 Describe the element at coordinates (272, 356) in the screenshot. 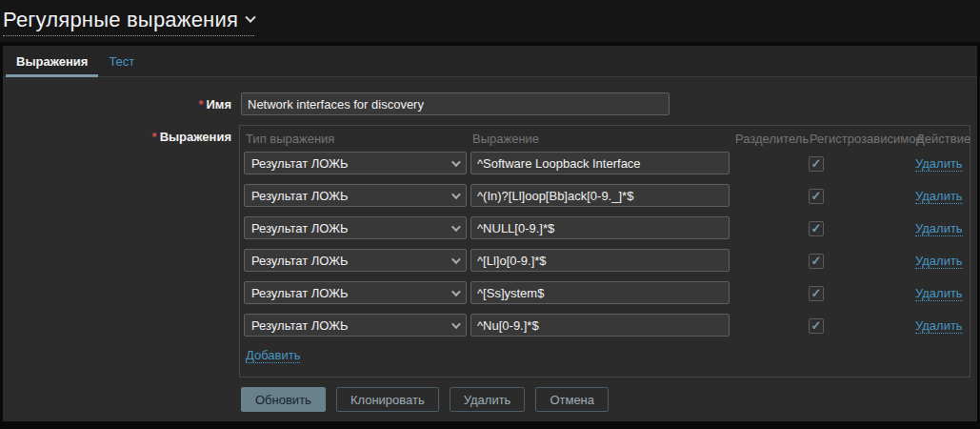

I see `add-expression-link: Добавить` at that location.